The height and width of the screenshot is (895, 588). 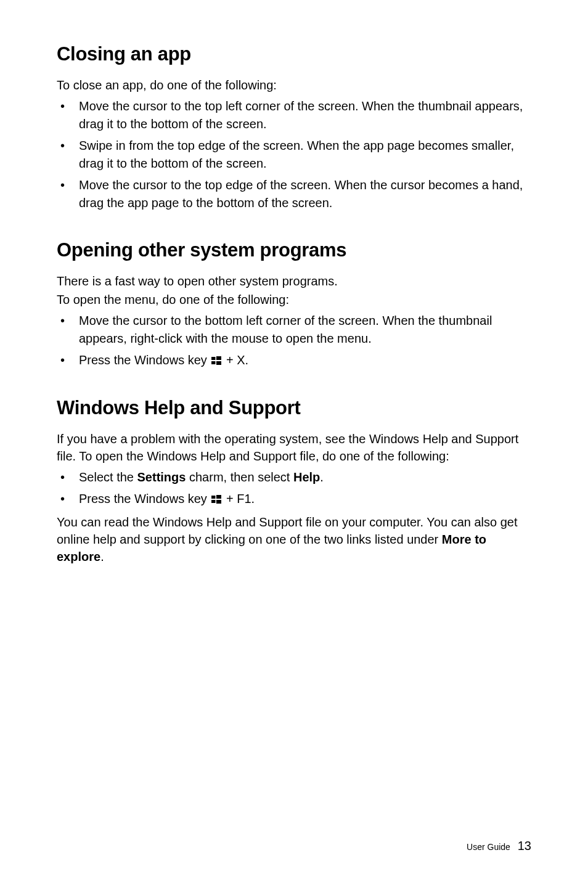 What do you see at coordinates (108, 477) in the screenshot?
I see `text-fragment: Select the` at bounding box center [108, 477].